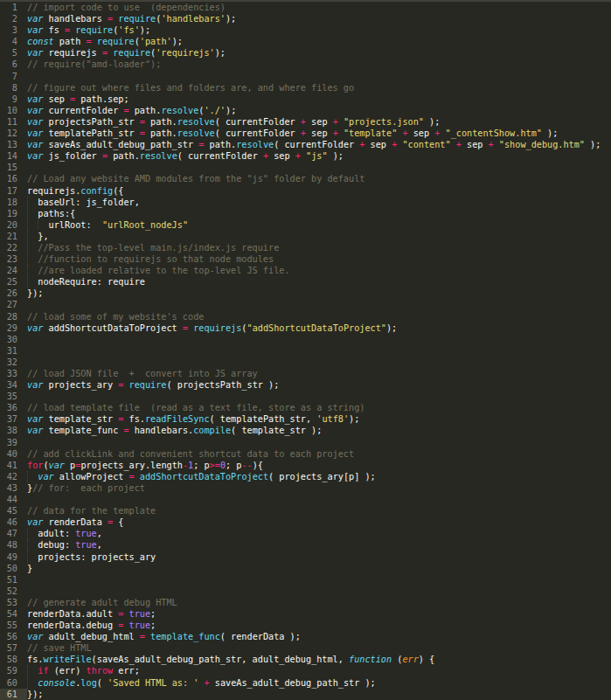 The width and height of the screenshot is (611, 700). I want to click on line-number: 47, so click(14, 533).